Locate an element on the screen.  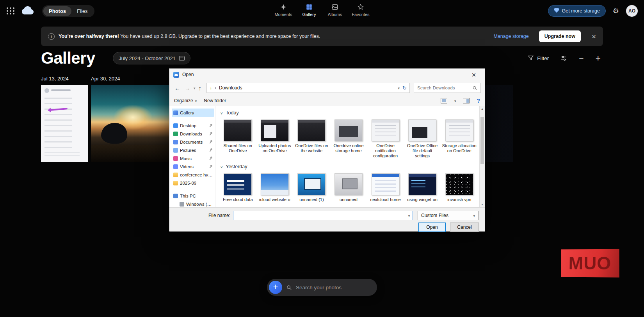
scroll-down-icon is located at coordinates (482, 205).